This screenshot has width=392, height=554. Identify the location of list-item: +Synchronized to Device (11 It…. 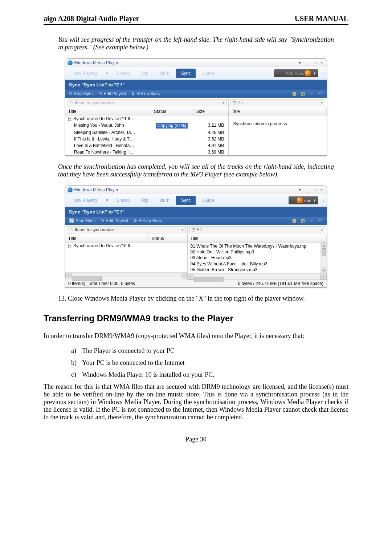
(147, 119).